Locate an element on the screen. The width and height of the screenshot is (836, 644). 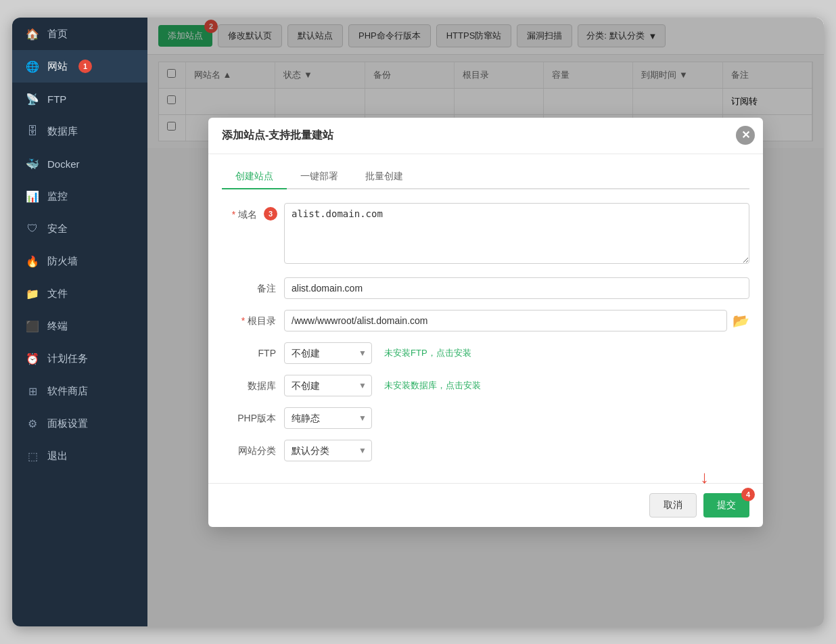
submit-button: 提交 4 is located at coordinates (726, 505).